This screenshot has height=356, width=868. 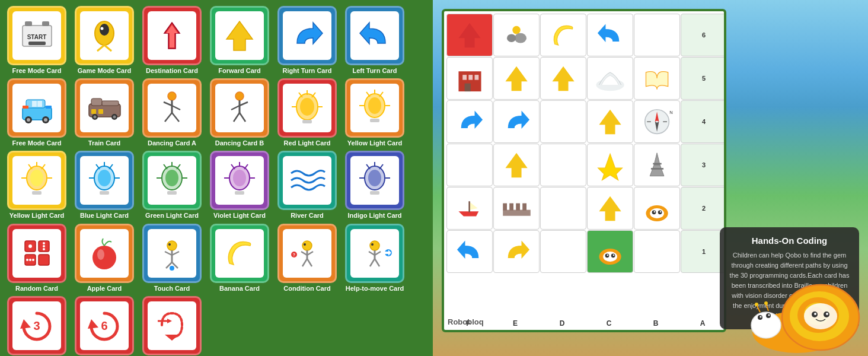 What do you see at coordinates (37, 180) in the screenshot?
I see `yellow-light2-card-box` at bounding box center [37, 180].